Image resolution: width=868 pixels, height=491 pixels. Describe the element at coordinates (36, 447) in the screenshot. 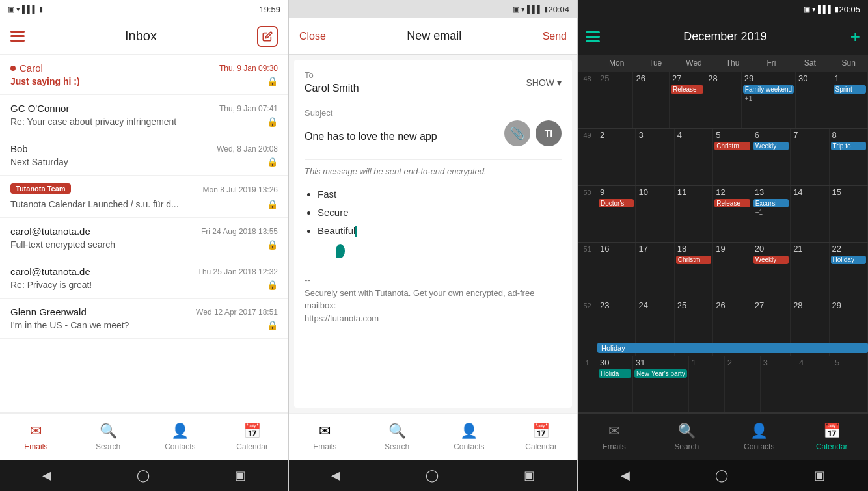

I see `nav-emails-label: Emails` at that location.